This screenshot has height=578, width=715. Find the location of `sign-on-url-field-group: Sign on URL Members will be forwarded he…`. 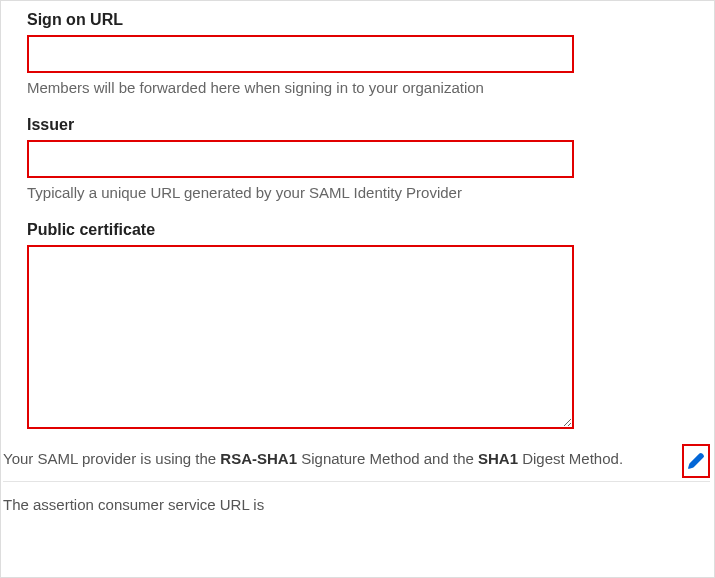

sign-on-url-field-group: Sign on URL Members will be forwarded he… is located at coordinates (358, 54).